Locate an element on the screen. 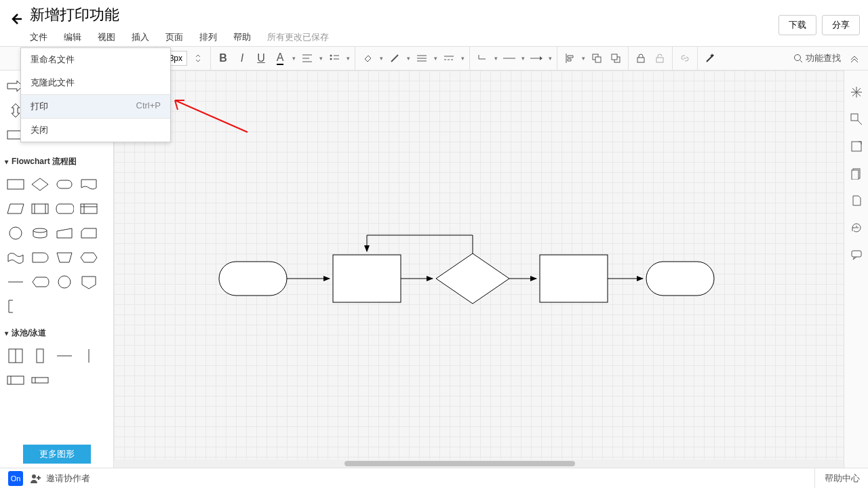 This screenshot has height=488, width=868. collapse-toolbar-icon is located at coordinates (854, 58).